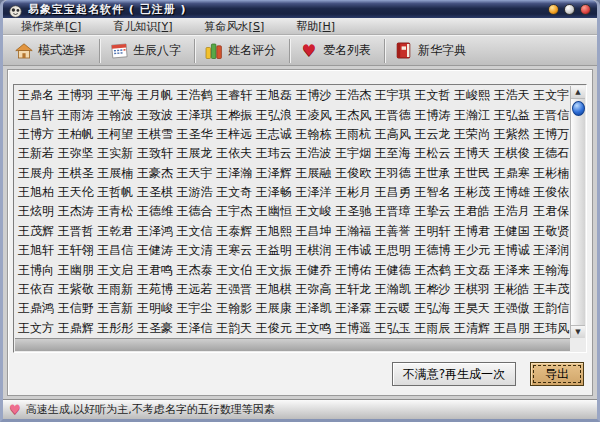  What do you see at coordinates (194, 328) in the screenshot?
I see `name-cell: 王泽信` at bounding box center [194, 328].